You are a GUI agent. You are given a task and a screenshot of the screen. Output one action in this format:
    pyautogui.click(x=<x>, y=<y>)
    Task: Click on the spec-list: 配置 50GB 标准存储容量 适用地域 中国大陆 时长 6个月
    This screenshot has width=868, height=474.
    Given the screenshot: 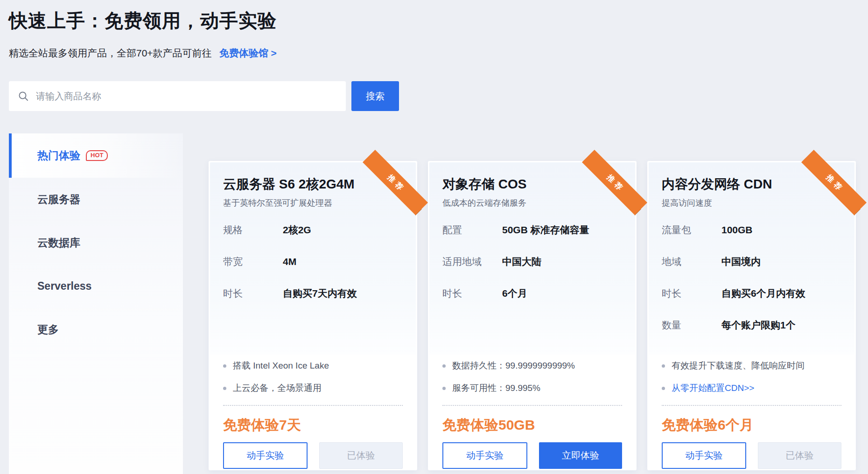 What is the action you would take?
    pyautogui.click(x=532, y=262)
    